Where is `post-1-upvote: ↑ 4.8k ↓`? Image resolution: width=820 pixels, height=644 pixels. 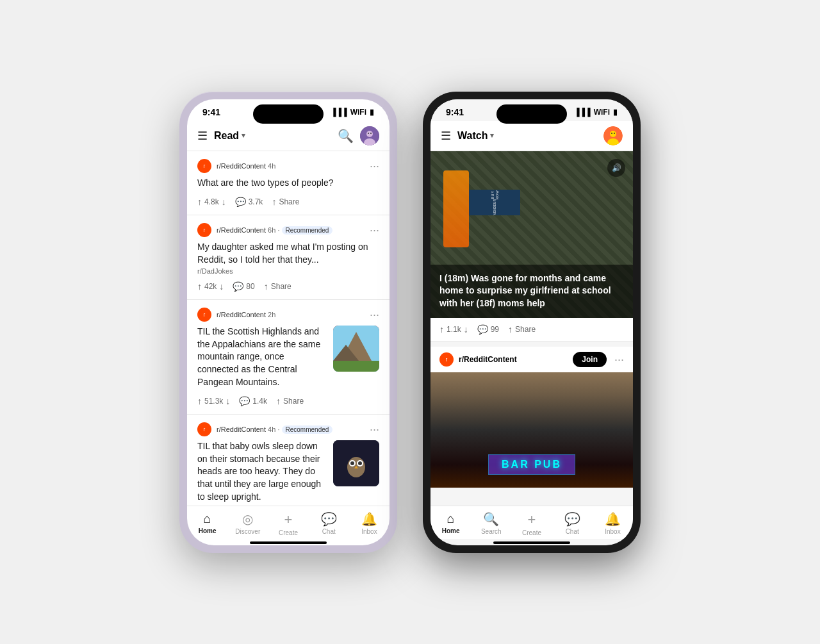 post-1-upvote: ↑ 4.8k ↓ is located at coordinates (211, 202).